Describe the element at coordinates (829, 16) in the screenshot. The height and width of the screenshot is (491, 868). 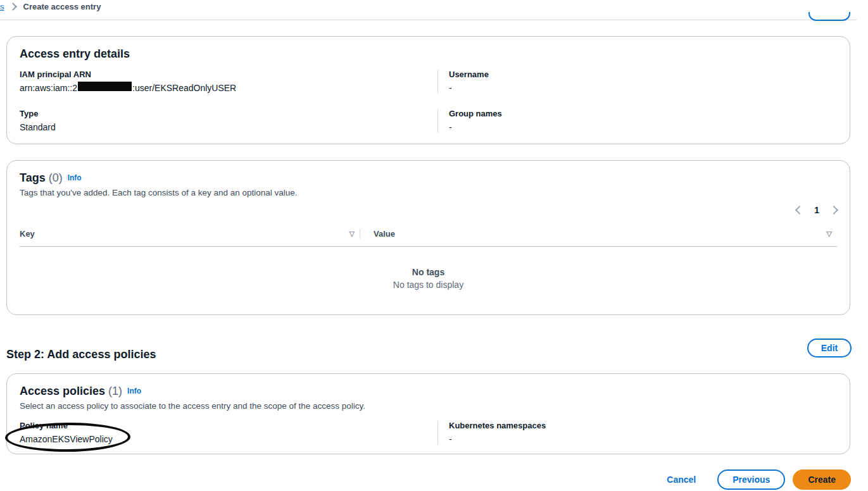
I see `cut-off-edit-button-bottom` at that location.